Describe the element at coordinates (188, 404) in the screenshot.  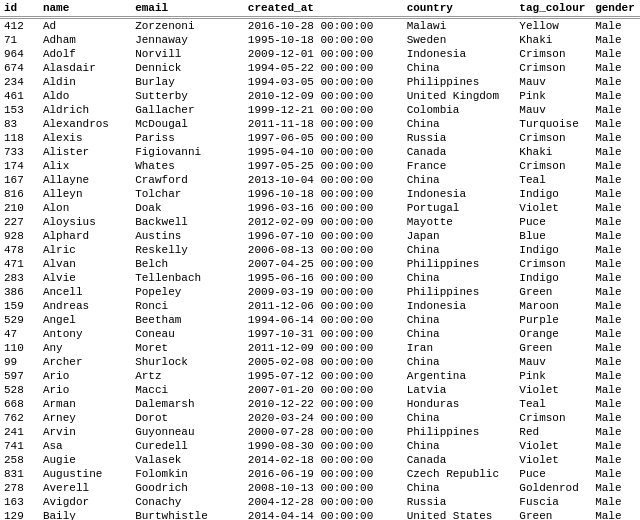
I see `cell-email: Dalemarsh` at that location.